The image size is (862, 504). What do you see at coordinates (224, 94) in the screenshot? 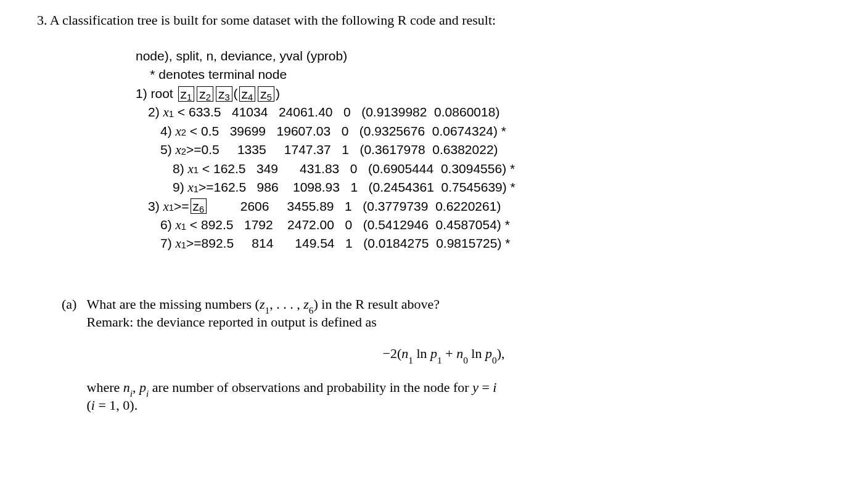
I see `z3-box: z3` at bounding box center [224, 94].